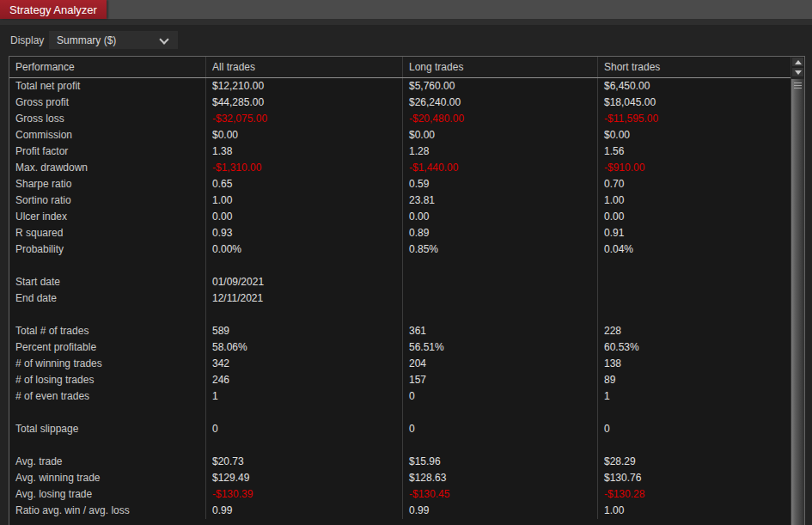  Describe the element at coordinates (400, 347) in the screenshot. I see `table-row: Percent profitable58.06%56.51%60.53%` at that location.